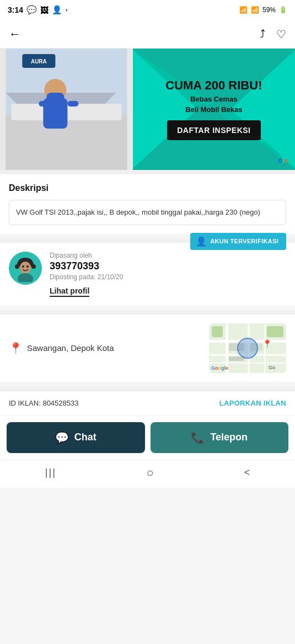 The image size is (295, 644). I want to click on verified-badge: 👤 AKUN TERVERIFIKASI, so click(238, 242).